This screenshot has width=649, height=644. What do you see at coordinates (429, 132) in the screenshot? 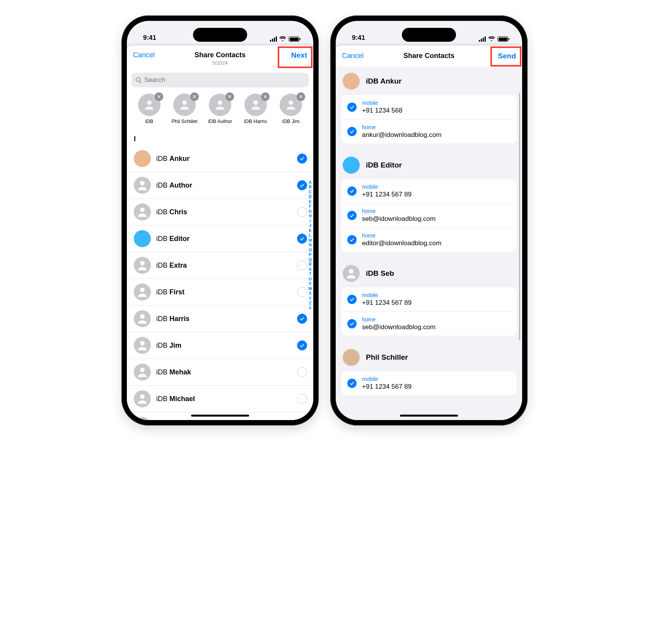
I see `detail-row: homeankur@idownloadblog.com` at bounding box center [429, 132].